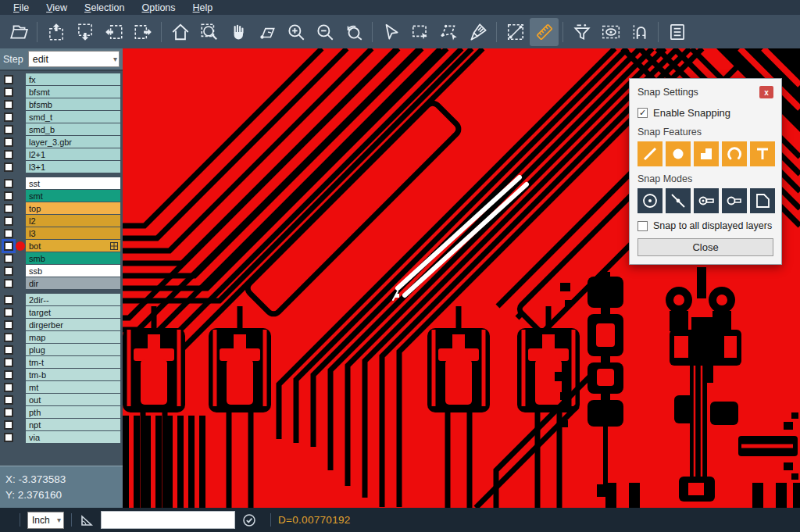  What do you see at coordinates (73, 325) in the screenshot?
I see `layer-name: dirgerber` at bounding box center [73, 325].